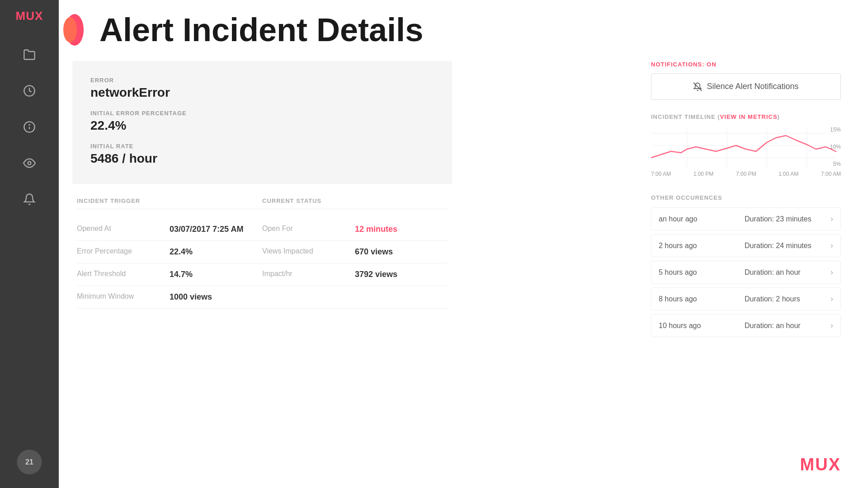  I want to click on rate-label: INITIAL RATE, so click(262, 146).